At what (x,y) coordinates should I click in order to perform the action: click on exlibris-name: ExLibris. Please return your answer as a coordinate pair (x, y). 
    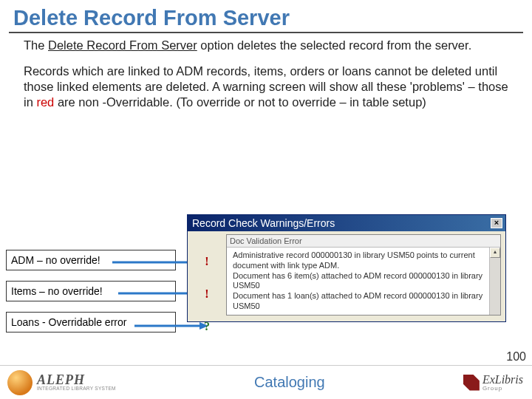
    Looking at the image, I should click on (502, 380).